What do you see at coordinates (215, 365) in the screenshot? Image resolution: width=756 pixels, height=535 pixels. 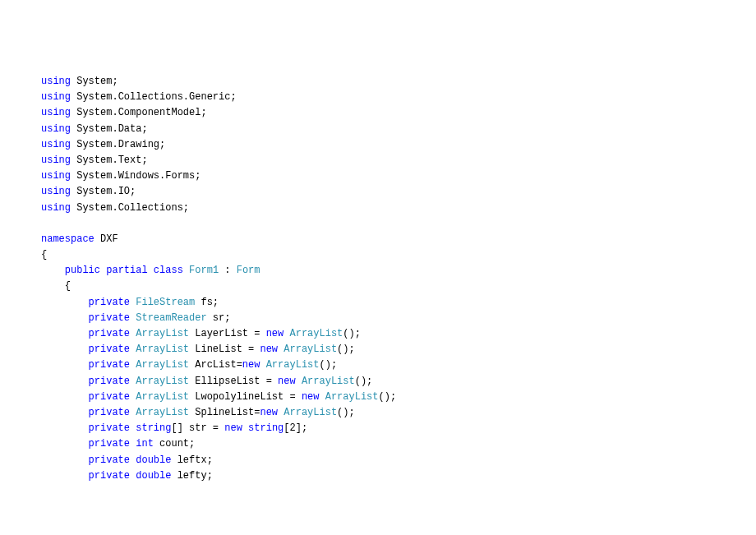 I see `var: ArcList=` at bounding box center [215, 365].